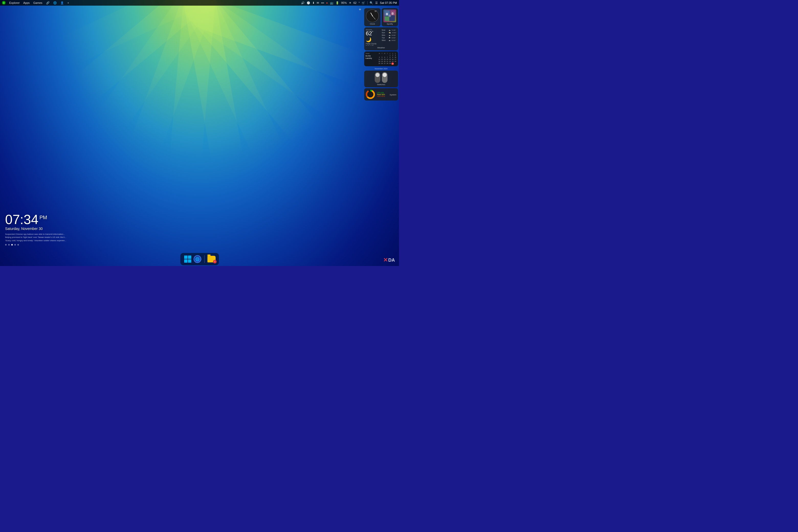 Image resolution: width=798 pixels, height=532 pixels. I want to click on weather-left: Socorro 62° 🌙 Partly Cloudy H 71°, L 55°, so click(373, 37).